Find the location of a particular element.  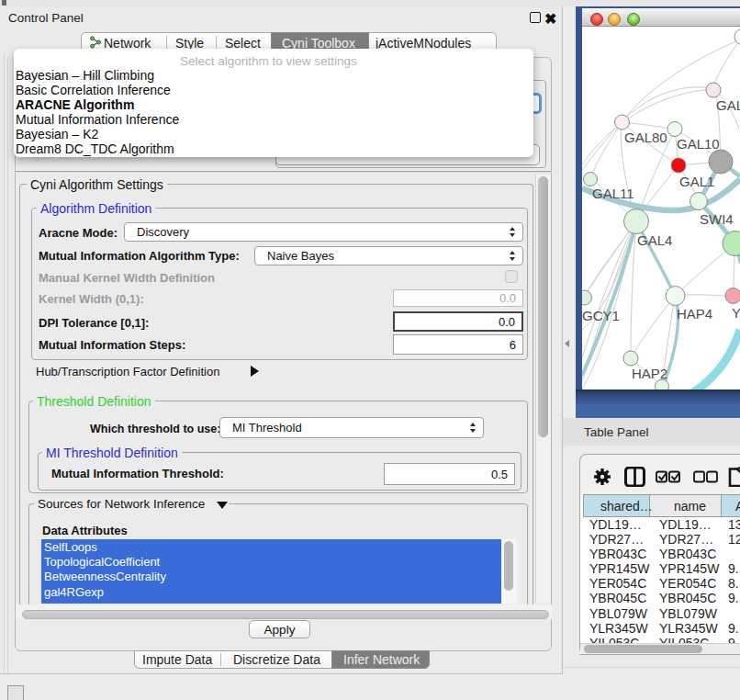

svg-text: HAP4 is located at coordinates (694, 314).